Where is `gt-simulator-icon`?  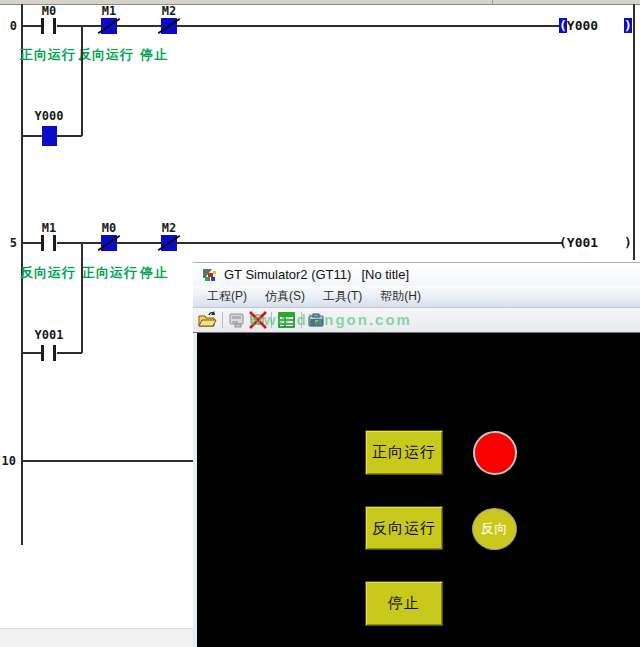 gt-simulator-icon is located at coordinates (209, 275).